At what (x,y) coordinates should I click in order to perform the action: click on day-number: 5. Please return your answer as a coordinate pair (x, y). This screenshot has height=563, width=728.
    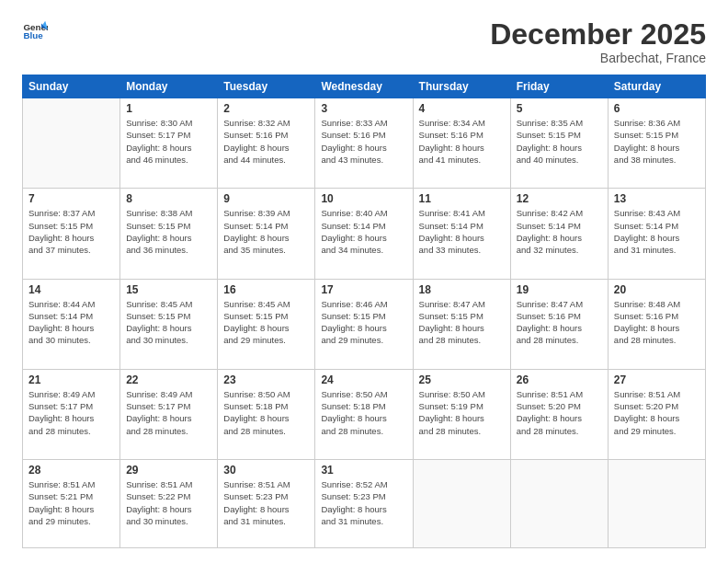
    Looking at the image, I should click on (559, 109).